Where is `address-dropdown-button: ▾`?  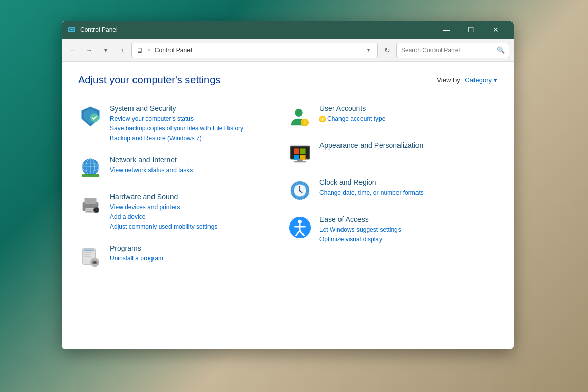
address-dropdown-button: ▾ is located at coordinates (368, 50).